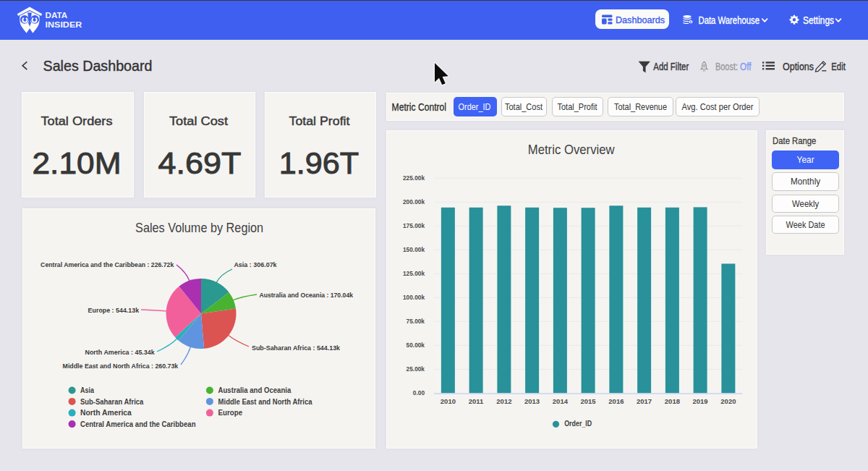 The width and height of the screenshot is (868, 471). Describe the element at coordinates (414, 273) in the screenshot. I see `svg-text: 125.00k` at that location.